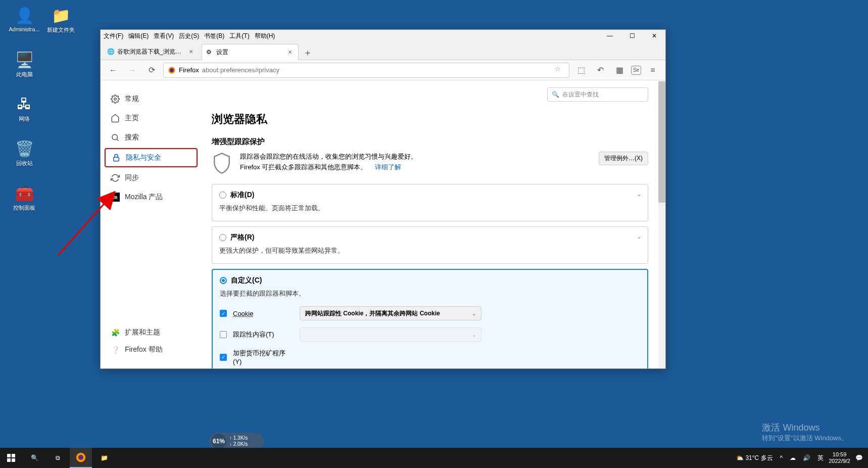 Image resolution: width=868 pixels, height=468 pixels. Describe the element at coordinates (793, 458) in the screenshot. I see `tray-onedrive-icon: ☁` at that location.